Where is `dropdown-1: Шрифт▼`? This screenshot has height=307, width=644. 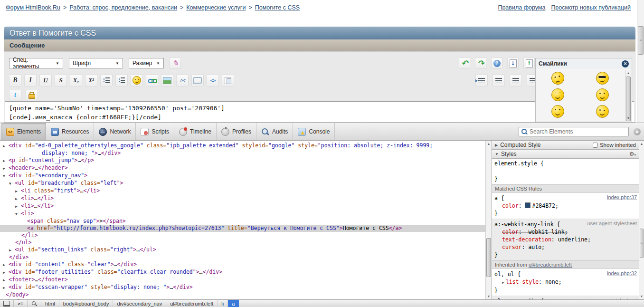
dropdown-1: Шрифт▼ is located at coordinates (96, 63).